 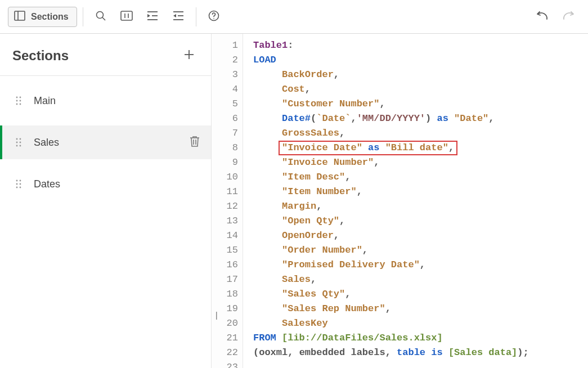 What do you see at coordinates (101, 17) in the screenshot?
I see `search-icon` at bounding box center [101, 17].